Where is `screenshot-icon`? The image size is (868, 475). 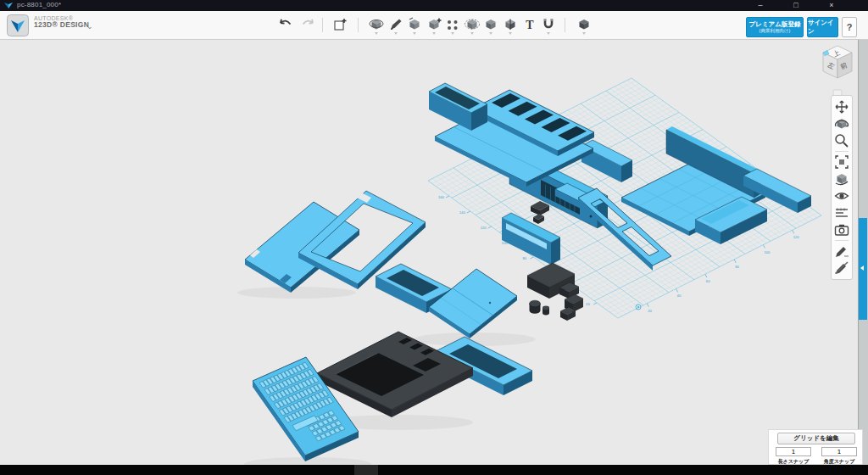 screenshot-icon is located at coordinates (842, 230).